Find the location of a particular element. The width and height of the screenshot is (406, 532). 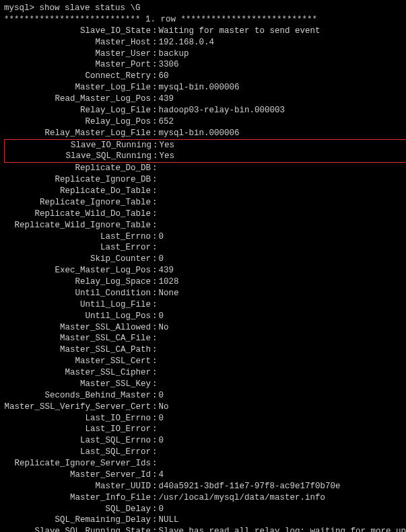

status-value: 3306 is located at coordinates (169, 65).